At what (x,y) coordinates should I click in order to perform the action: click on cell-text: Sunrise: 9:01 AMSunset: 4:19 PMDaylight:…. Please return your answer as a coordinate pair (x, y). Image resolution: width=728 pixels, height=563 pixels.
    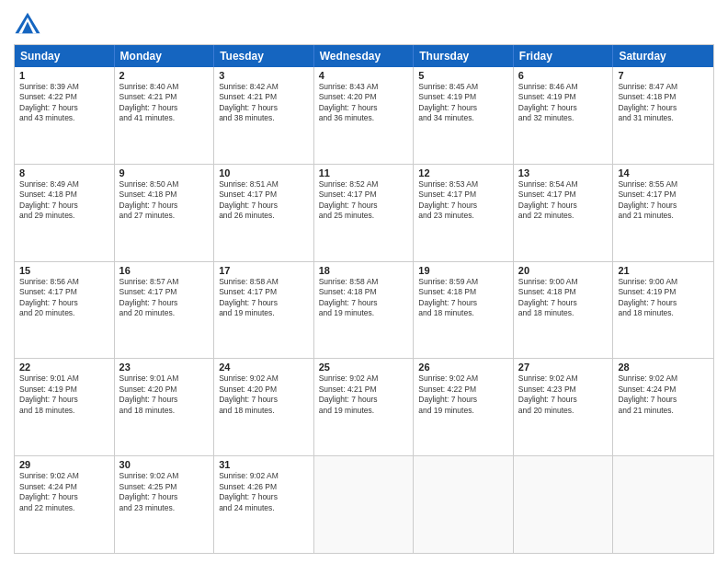
    Looking at the image, I should click on (64, 395).